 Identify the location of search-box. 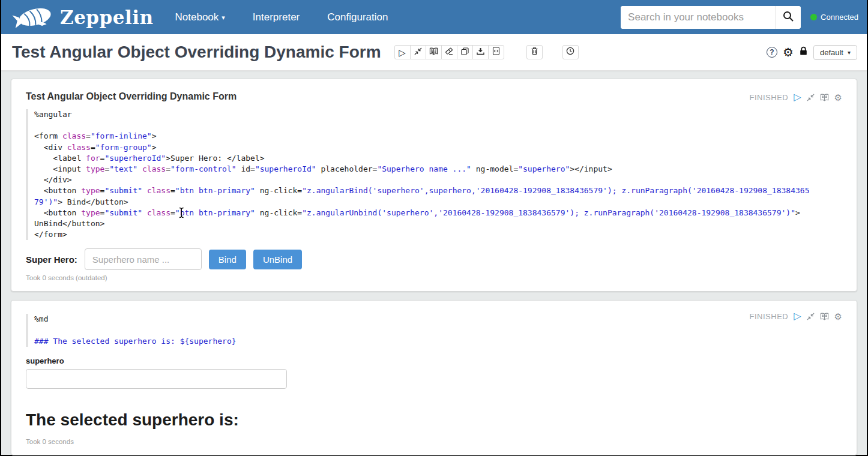
(711, 17).